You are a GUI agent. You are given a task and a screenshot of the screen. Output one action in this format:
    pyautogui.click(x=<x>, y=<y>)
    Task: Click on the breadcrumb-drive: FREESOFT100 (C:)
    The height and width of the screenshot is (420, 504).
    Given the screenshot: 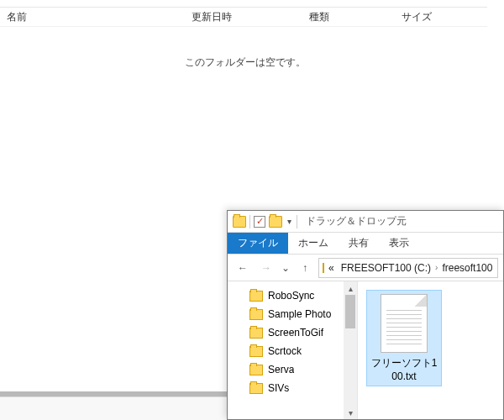 What is the action you would take?
    pyautogui.click(x=386, y=268)
    